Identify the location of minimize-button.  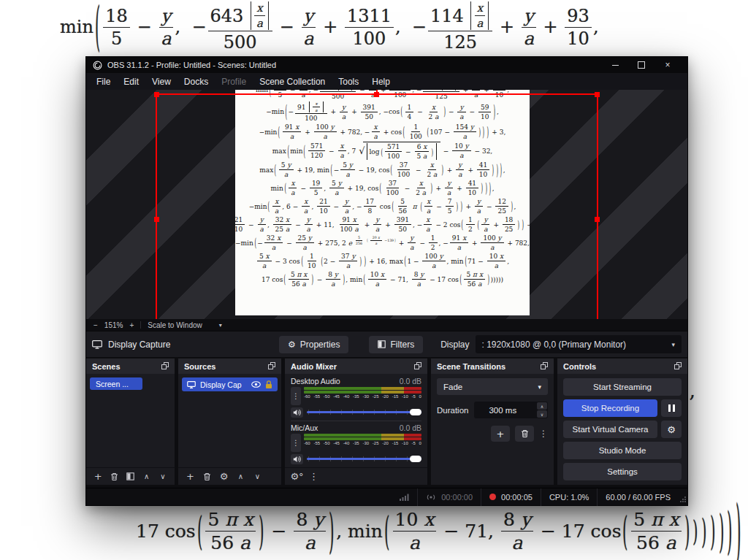
(615, 65).